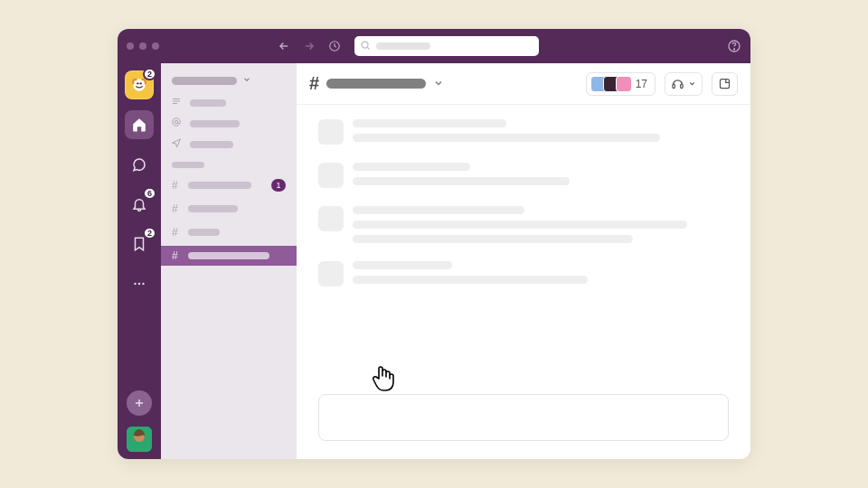  Describe the element at coordinates (150, 74) in the screenshot. I see `workspace-badge: 2` at that location.